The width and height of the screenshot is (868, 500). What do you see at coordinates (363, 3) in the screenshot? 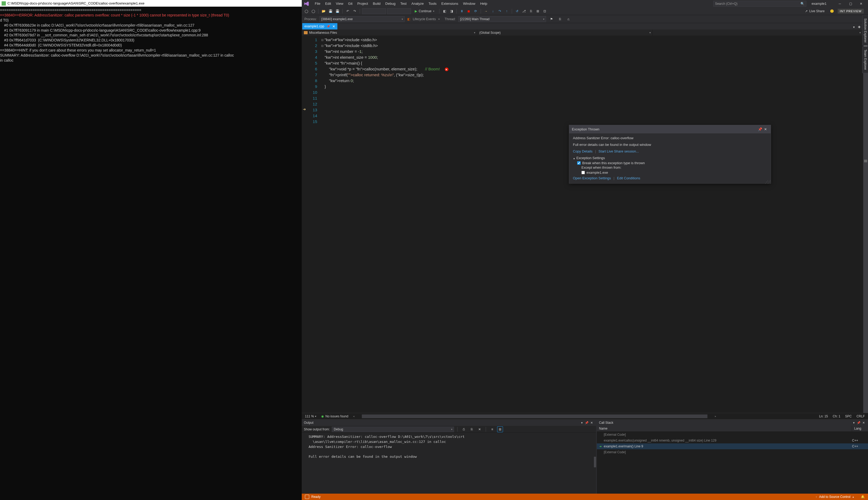
I see `menu-project: Project` at bounding box center [363, 3].